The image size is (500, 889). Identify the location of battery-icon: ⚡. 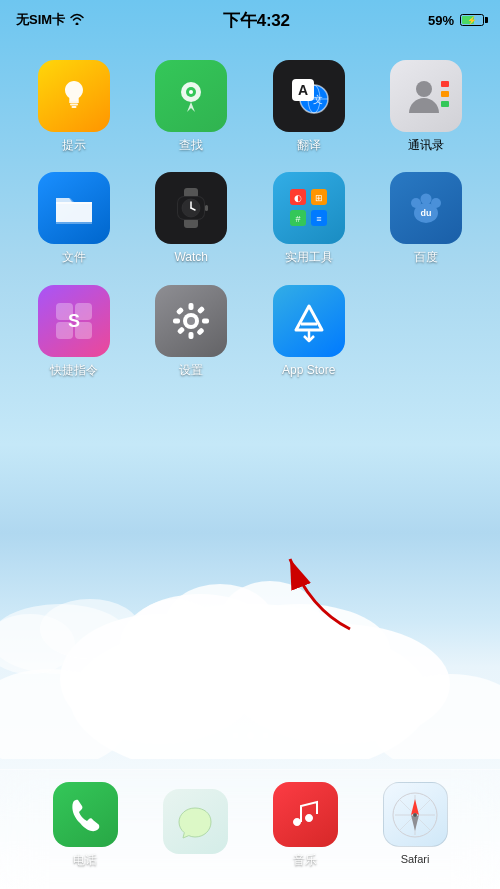
(472, 20).